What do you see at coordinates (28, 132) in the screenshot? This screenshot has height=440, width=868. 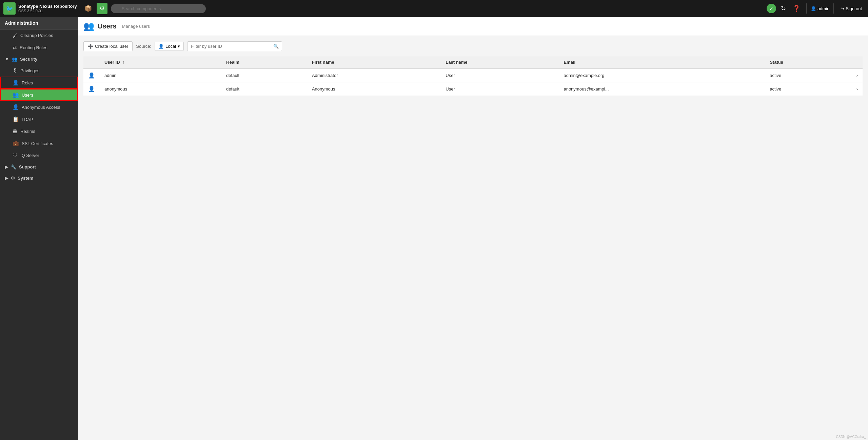 I see `sidebar-item-label: Realms` at bounding box center [28, 132].